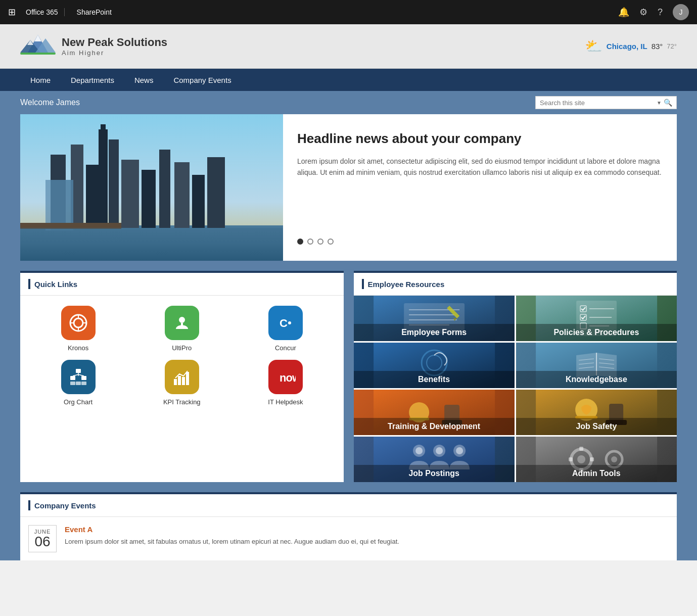  What do you see at coordinates (606, 103) in the screenshot?
I see `search-box: ▼ 🔍` at bounding box center [606, 103].